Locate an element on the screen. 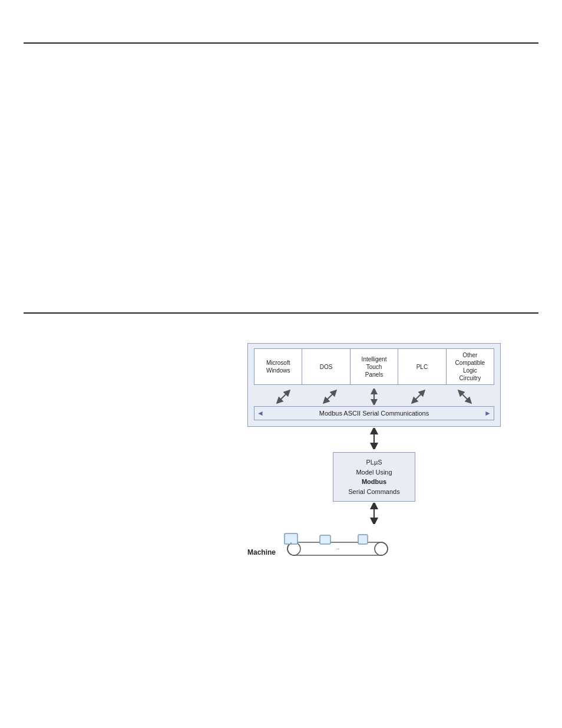 This screenshot has width=562, height=728. modbus-bar: Modbus ASCII Serial Communications is located at coordinates (374, 413).